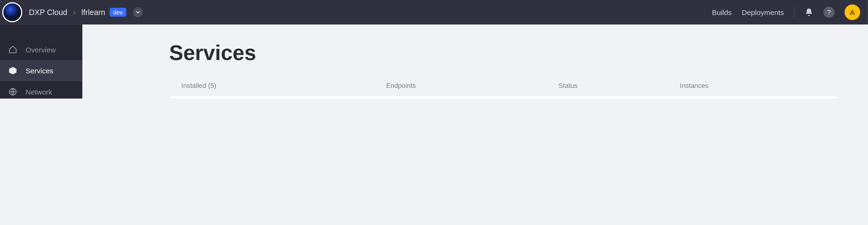 The height and width of the screenshot is (225, 868). Describe the element at coordinates (809, 12) in the screenshot. I see `bell-icon` at that location.